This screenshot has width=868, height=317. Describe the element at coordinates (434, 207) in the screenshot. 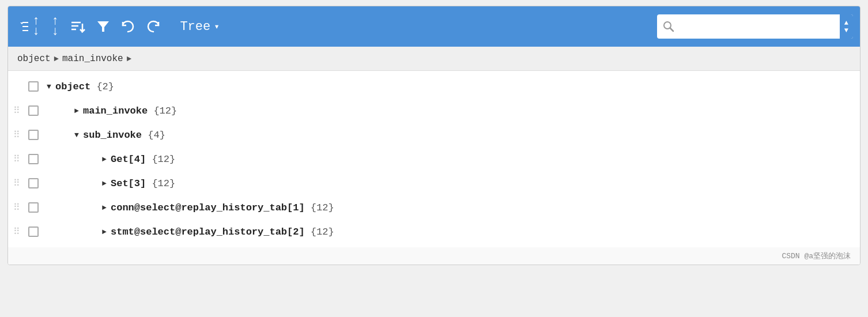

I see `tree-row: ⠿ ► conn@select@replay_history_tab[1] {1…` at that location.